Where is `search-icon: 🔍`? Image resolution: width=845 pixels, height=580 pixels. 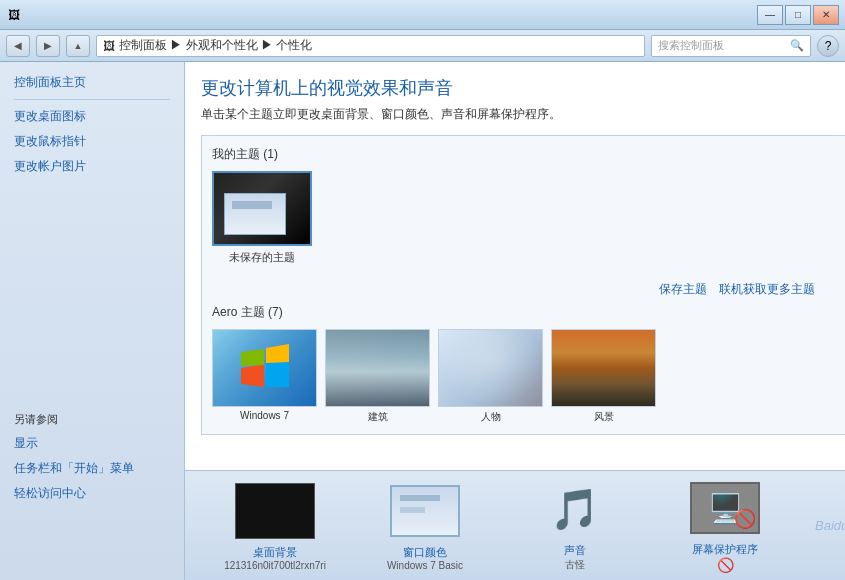 search-icon: 🔍 is located at coordinates (797, 46).